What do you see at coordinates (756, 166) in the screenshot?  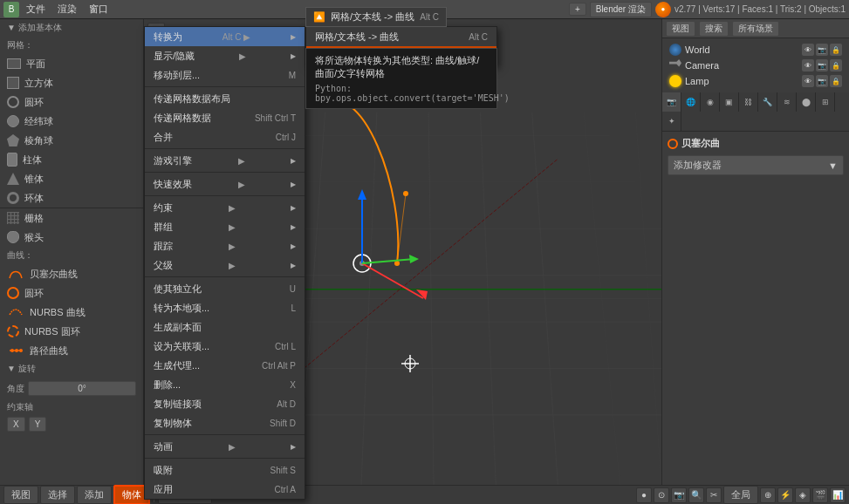 I see `add-modifier-btn: 添加修改器 ▼` at bounding box center [756, 166].